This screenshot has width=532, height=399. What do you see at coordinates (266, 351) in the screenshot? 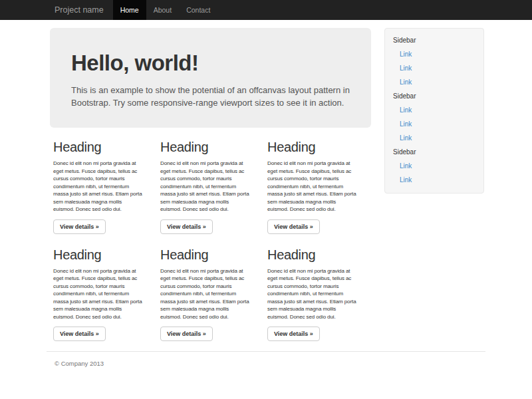
I see `footer-divider` at bounding box center [266, 351].